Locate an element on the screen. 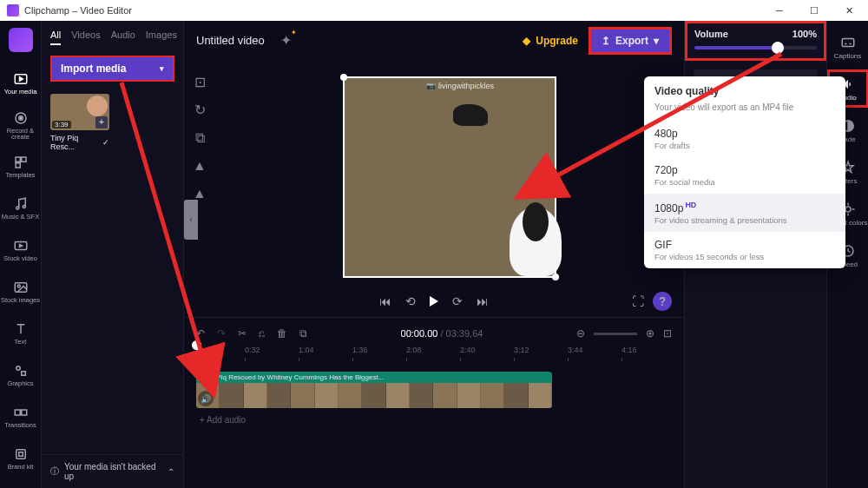 This screenshot has width=868, height=488. slider-thumb is located at coordinates (778, 48).